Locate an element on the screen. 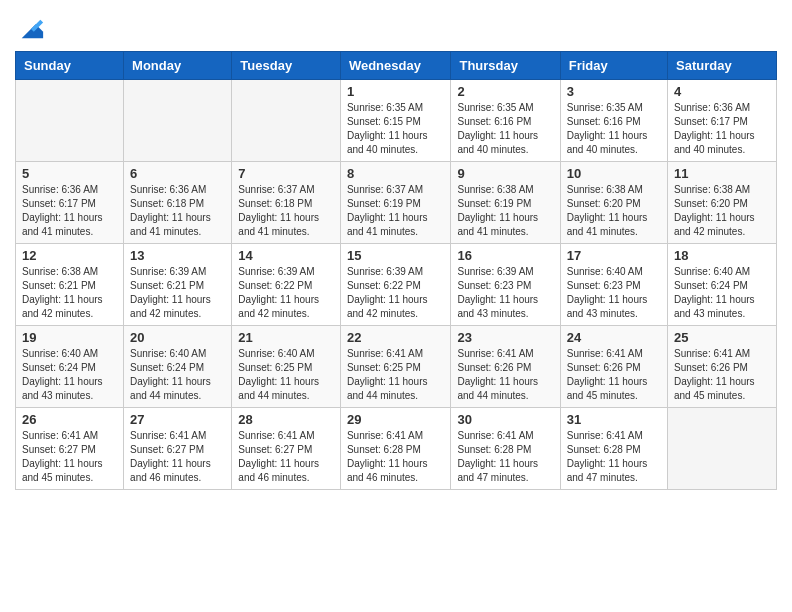 The image size is (792, 612). calendar-cell: 13Sunrise: 6:39 AMSunset: 6:21 PMDayligh… is located at coordinates (178, 285).